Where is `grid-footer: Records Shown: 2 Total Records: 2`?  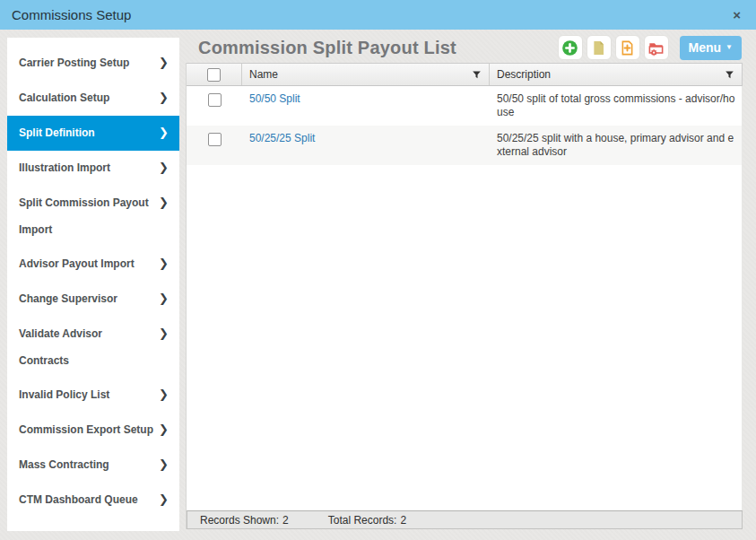
grid-footer: Records Shown: 2 Total Records: 2 is located at coordinates (465, 520).